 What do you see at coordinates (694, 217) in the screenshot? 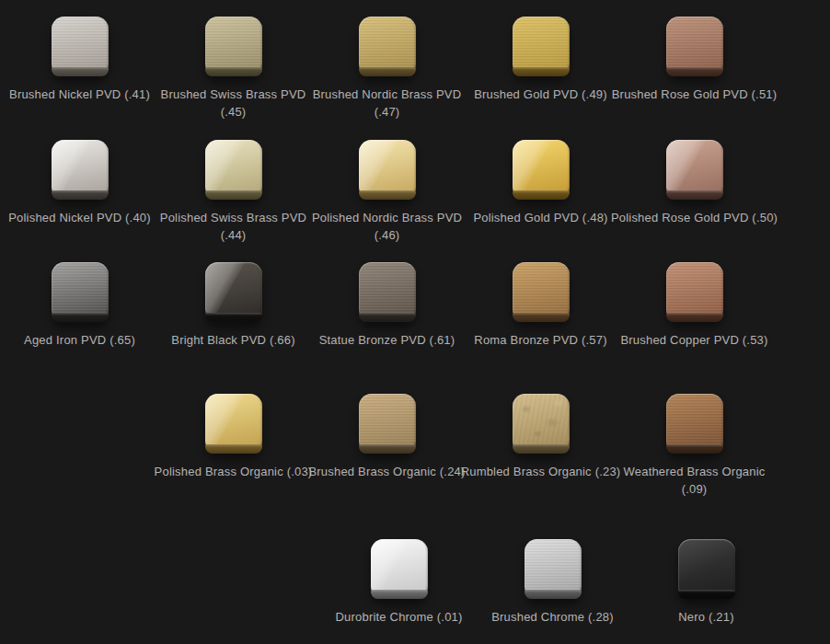
I see `finish-label: Polished Rose Gold PVD (.50)` at bounding box center [694, 217].